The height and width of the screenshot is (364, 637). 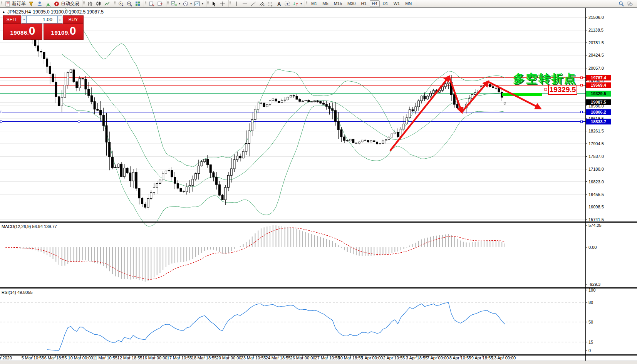 I want to click on price-tick: 17537.0, so click(x=596, y=156).